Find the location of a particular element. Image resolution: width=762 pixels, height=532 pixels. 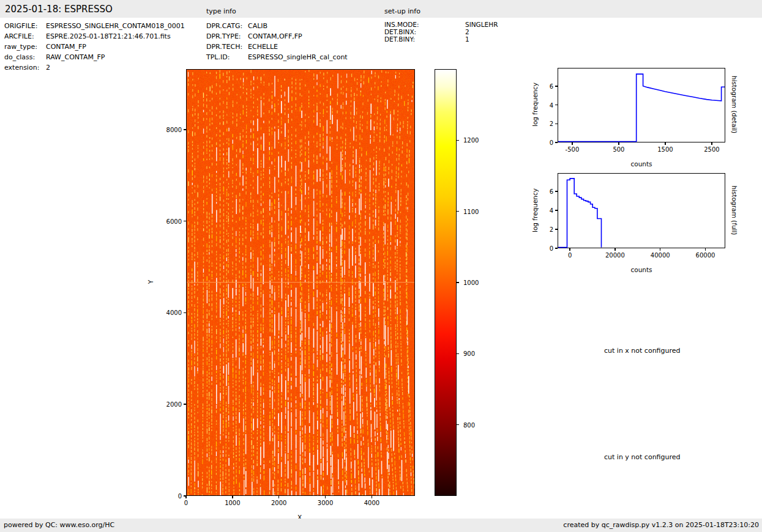

tick-label: 6000 is located at coordinates (170, 221).